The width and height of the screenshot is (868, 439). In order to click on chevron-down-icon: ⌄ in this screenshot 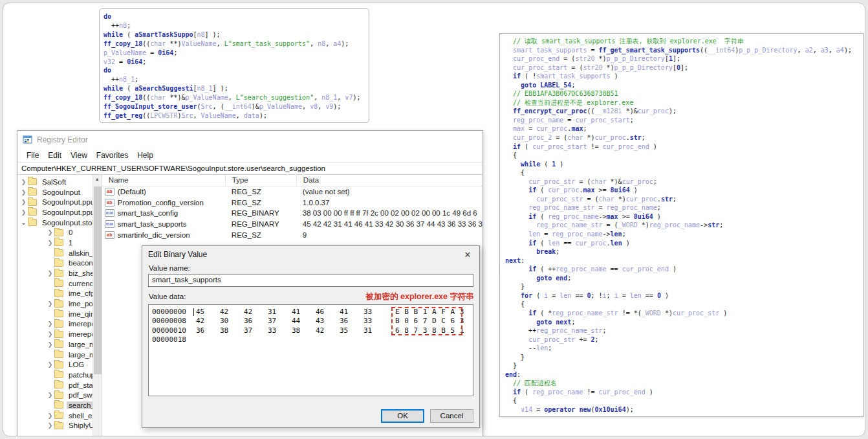, I will do `click(23, 223)`.